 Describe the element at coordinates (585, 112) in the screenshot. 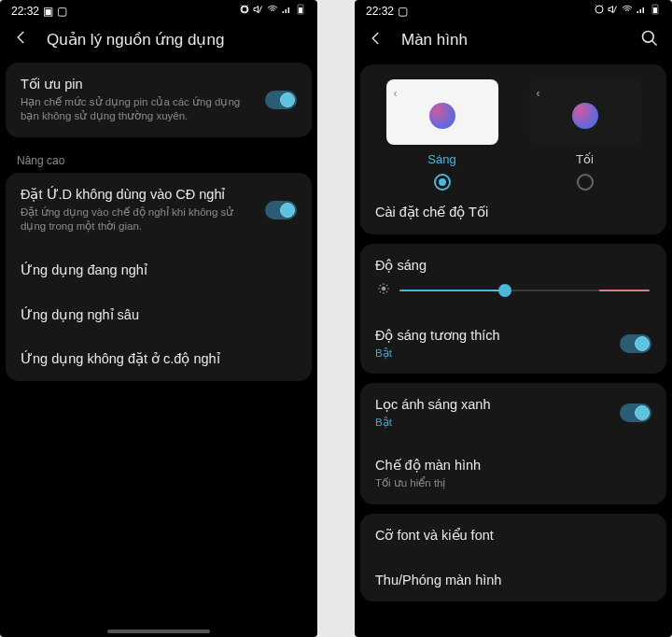

I see `theme-preview-dark: ‹` at that location.